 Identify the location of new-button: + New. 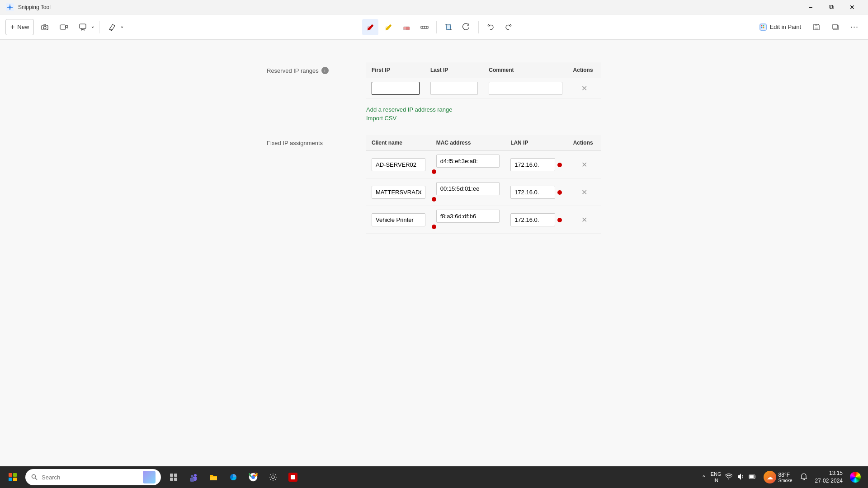
(20, 27).